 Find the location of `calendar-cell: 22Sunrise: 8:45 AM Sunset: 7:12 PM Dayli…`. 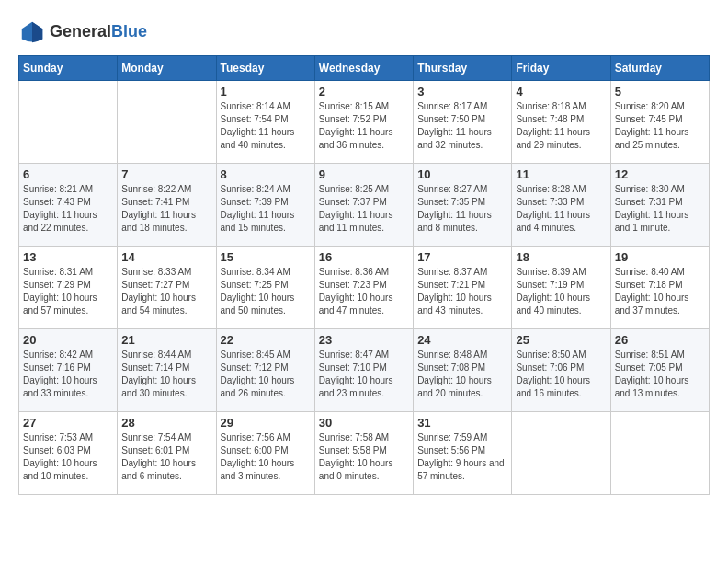

calendar-cell: 22Sunrise: 8:45 AM Sunset: 7:12 PM Dayli… is located at coordinates (265, 371).